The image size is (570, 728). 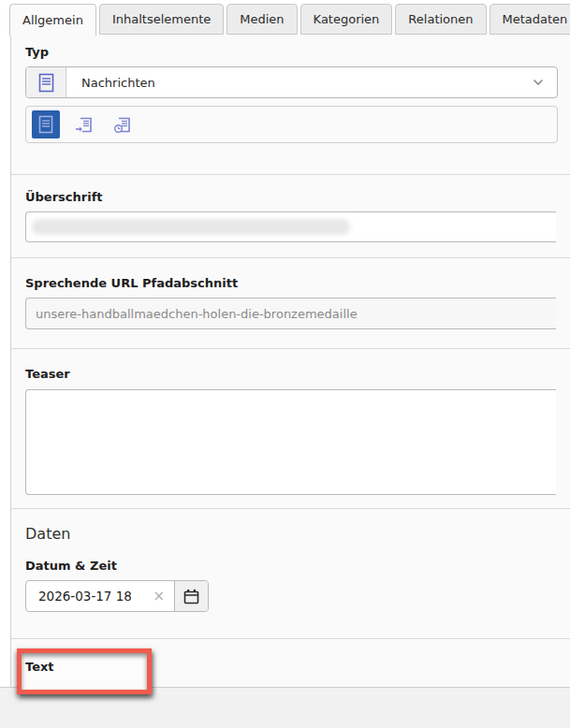 I want to click on clear-datetime-icon: ×, so click(x=159, y=597).